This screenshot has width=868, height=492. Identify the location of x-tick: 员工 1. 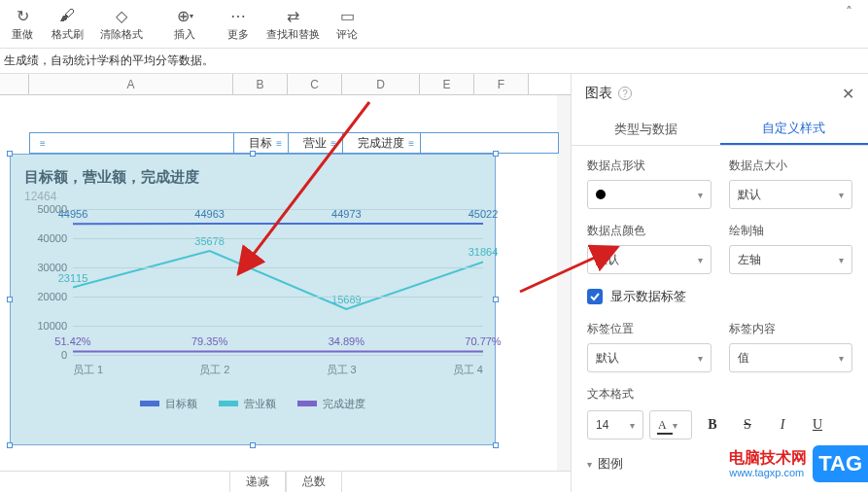
(87, 370).